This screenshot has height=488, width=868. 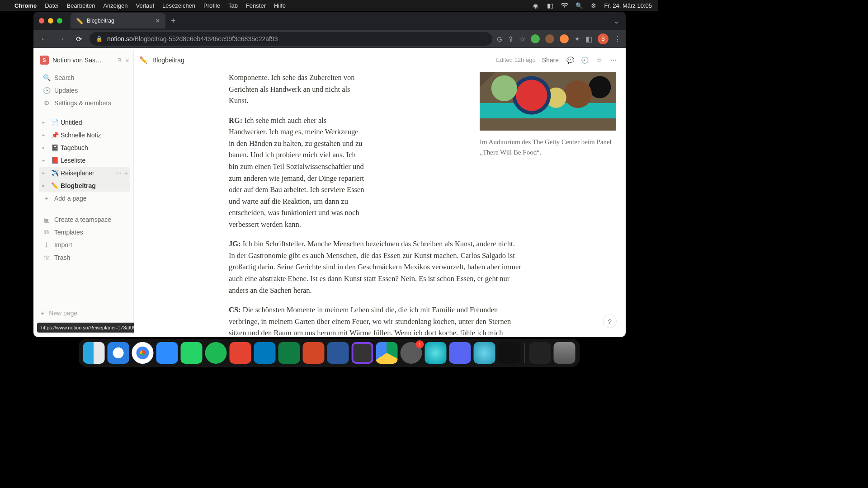 What do you see at coordinates (85, 192) in the screenshot?
I see `notion-sidebar: S Notion von Sas… ⇅ « 🔍Search 🕒Updates ⚙…` at bounding box center [85, 192].